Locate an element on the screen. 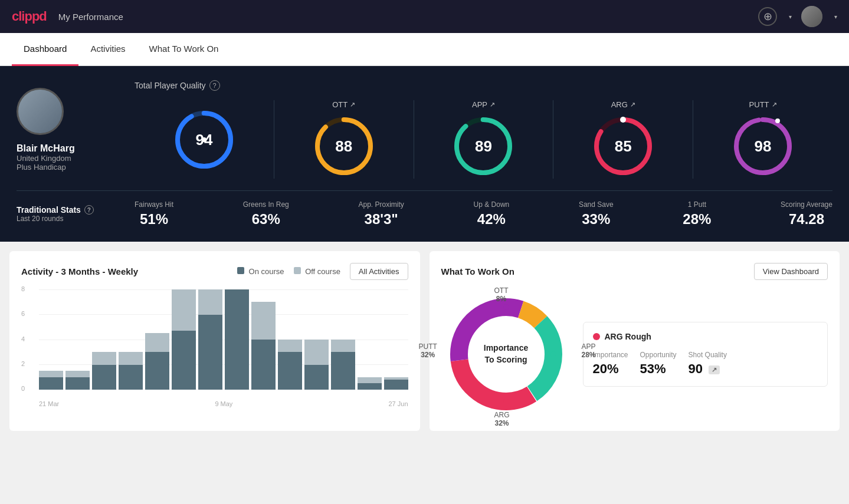  chart-controls: On course Off course All Activities is located at coordinates (323, 271).